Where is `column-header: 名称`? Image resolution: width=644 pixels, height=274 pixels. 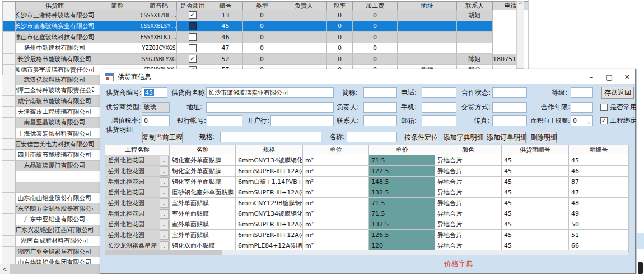 column-header: 名称 is located at coordinates (203, 150).